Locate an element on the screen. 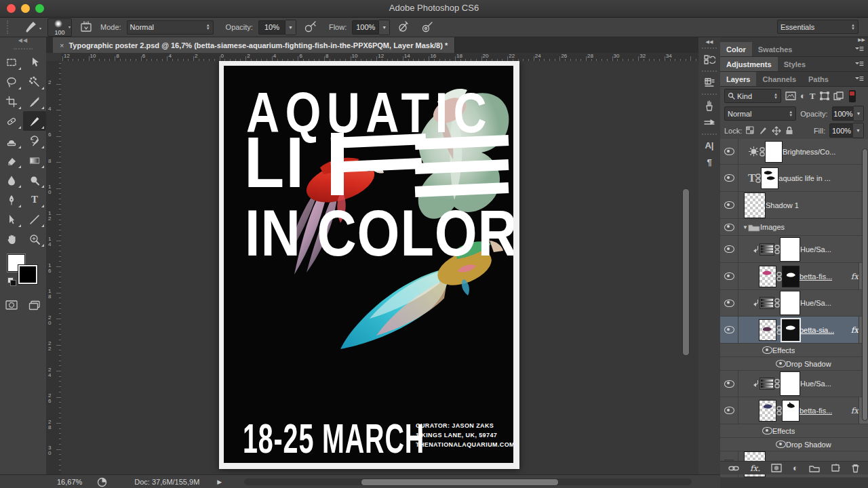 The image size is (868, 488). effects-row: Effects is located at coordinates (794, 350).